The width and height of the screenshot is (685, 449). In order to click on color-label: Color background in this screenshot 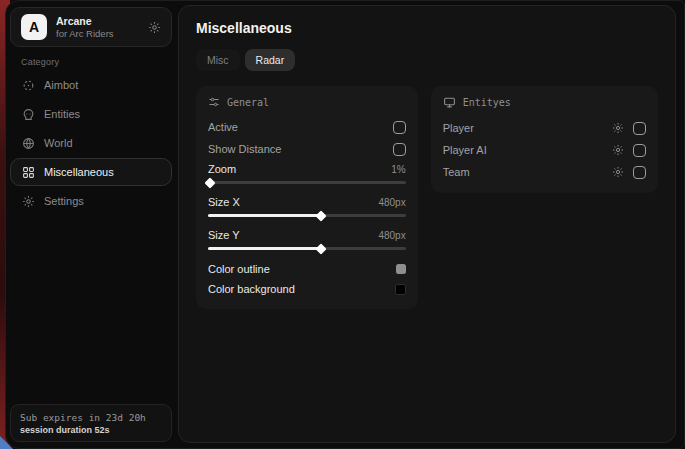, I will do `click(302, 289)`.